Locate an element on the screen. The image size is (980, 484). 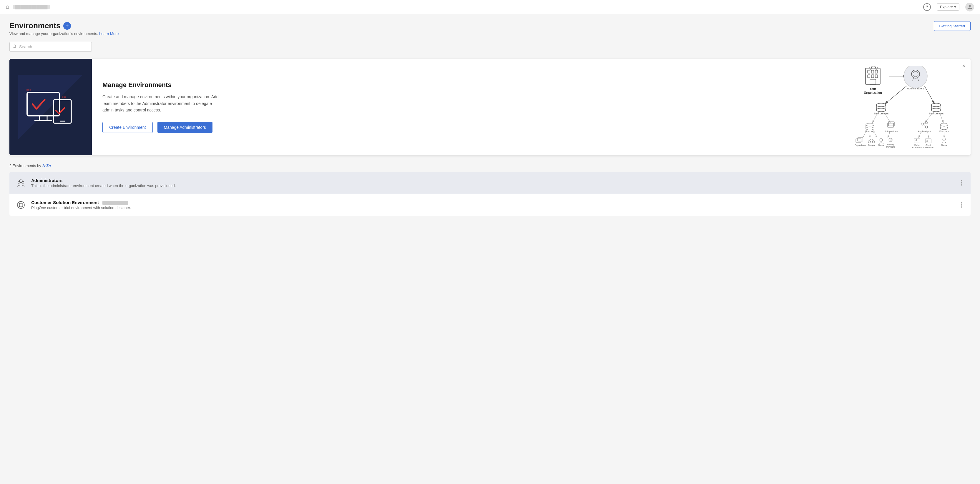
search-icon is located at coordinates (14, 47).